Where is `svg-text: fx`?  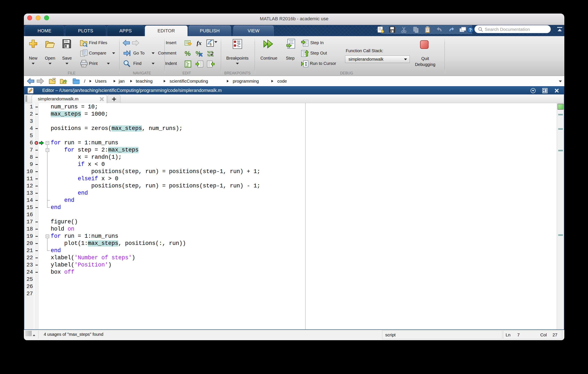
svg-text: fx is located at coordinates (199, 43).